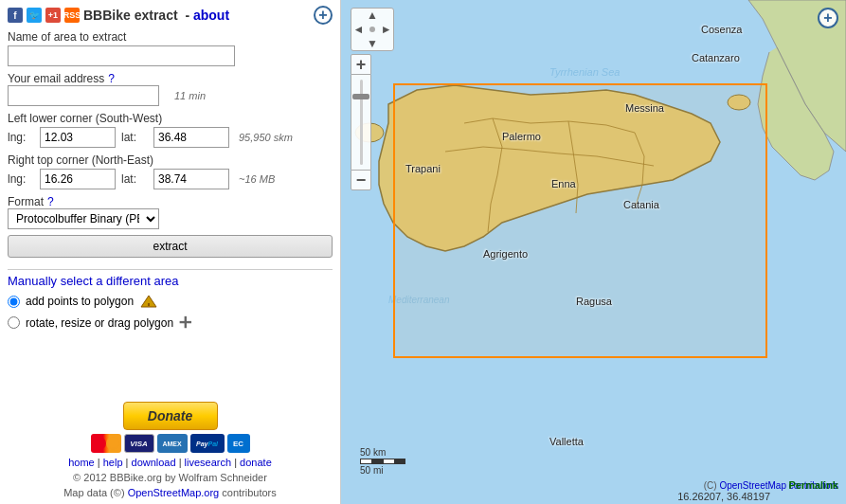 The width and height of the screenshot is (846, 504). I want to click on download-link: download, so click(153, 462).